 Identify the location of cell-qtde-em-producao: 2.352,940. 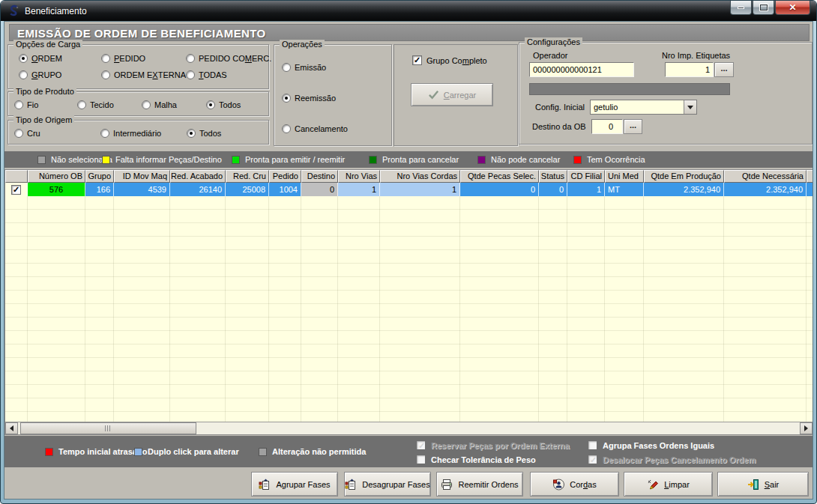
(684, 189).